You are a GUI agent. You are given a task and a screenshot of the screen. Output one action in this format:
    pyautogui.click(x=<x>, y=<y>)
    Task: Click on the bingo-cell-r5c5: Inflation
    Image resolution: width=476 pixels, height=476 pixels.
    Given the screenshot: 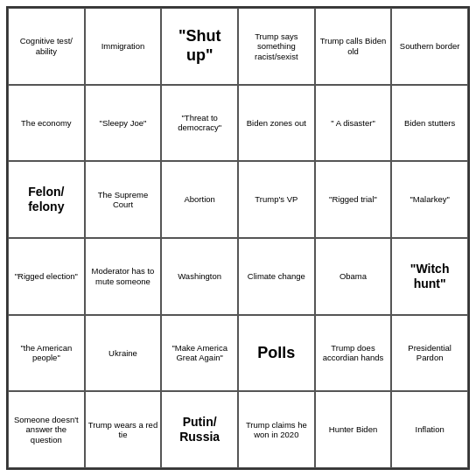 What is the action you would take?
    pyautogui.click(x=430, y=430)
    